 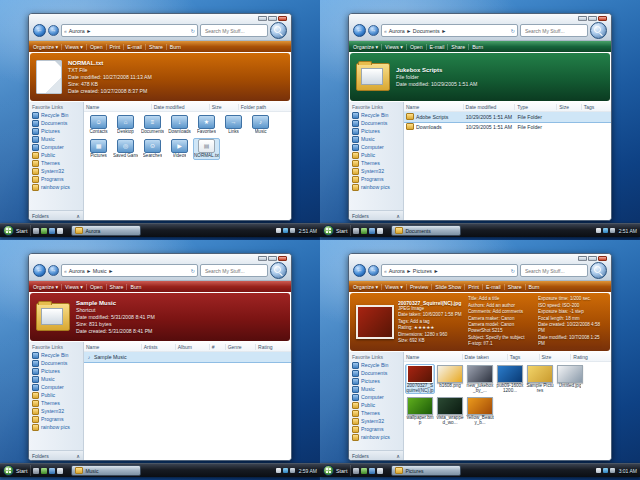 What do you see at coordinates (217, 347) in the screenshot?
I see `column-header: #` at bounding box center [217, 347].